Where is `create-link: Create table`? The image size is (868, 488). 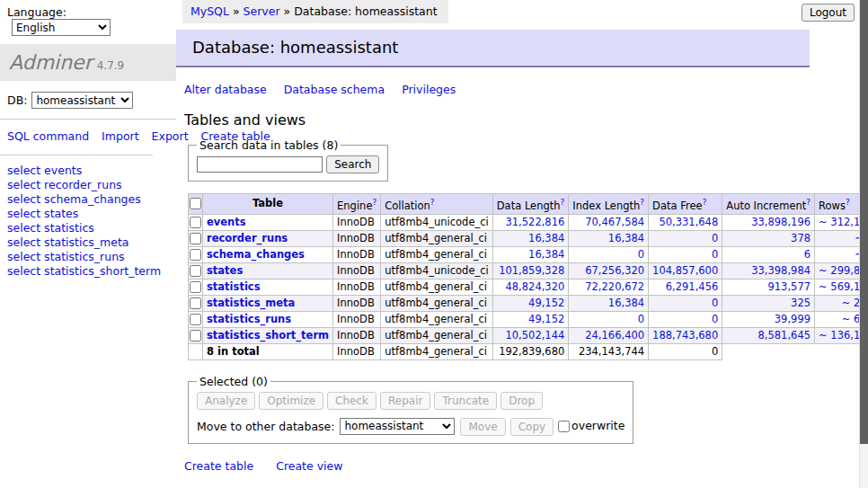
create-link: Create table is located at coordinates (219, 466).